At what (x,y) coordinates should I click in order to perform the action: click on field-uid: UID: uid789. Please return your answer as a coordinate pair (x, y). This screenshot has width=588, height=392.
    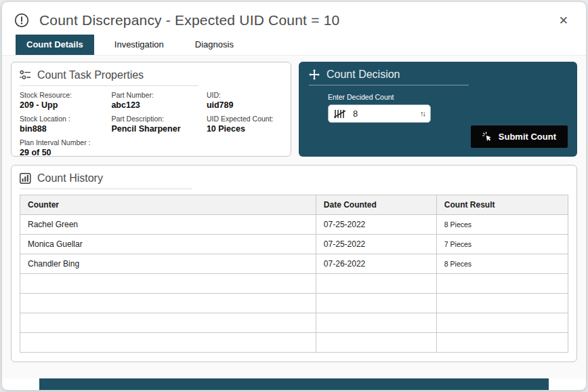
    Looking at the image, I should click on (245, 100).